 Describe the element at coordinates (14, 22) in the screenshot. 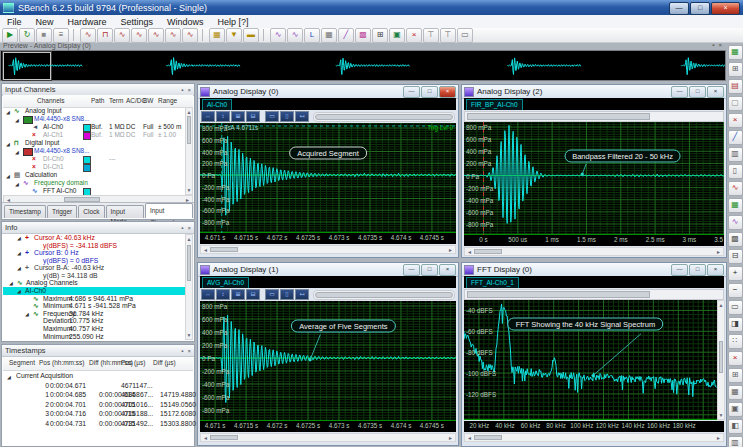

I see `menu-file: File` at that location.